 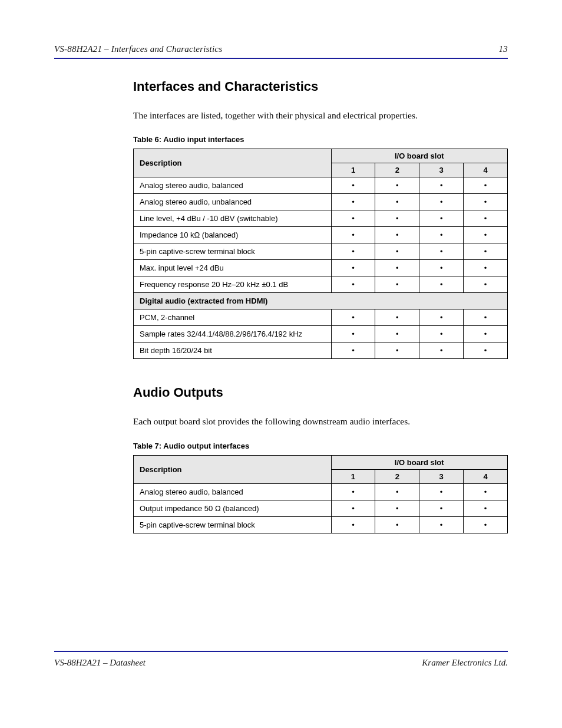 I want to click on table-row: Impedance 10 kΩ (balanced)••••, so click(x=320, y=235).